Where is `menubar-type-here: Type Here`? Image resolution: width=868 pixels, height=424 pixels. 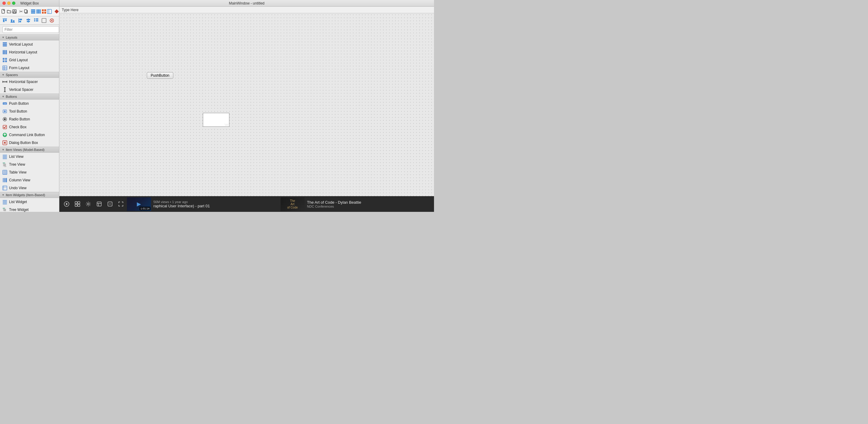
menubar-type-here: Type Here is located at coordinates (70, 10).